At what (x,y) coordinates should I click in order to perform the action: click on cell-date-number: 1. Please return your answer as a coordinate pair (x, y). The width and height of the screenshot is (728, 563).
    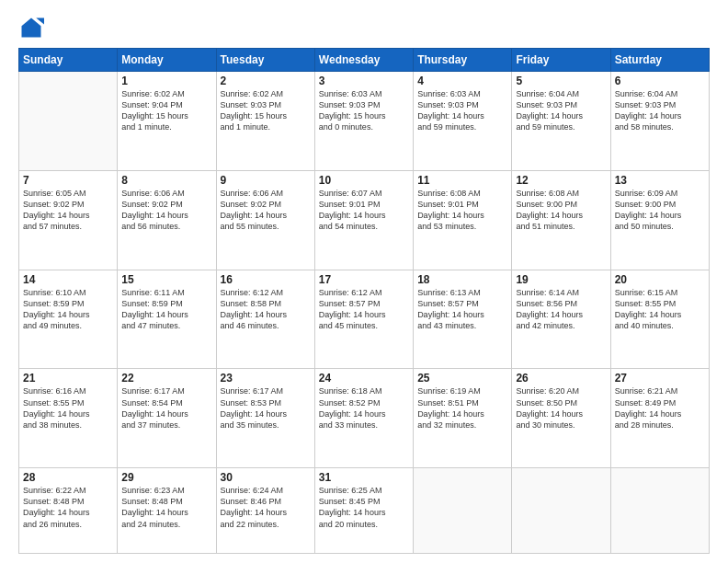
    Looking at the image, I should click on (166, 81).